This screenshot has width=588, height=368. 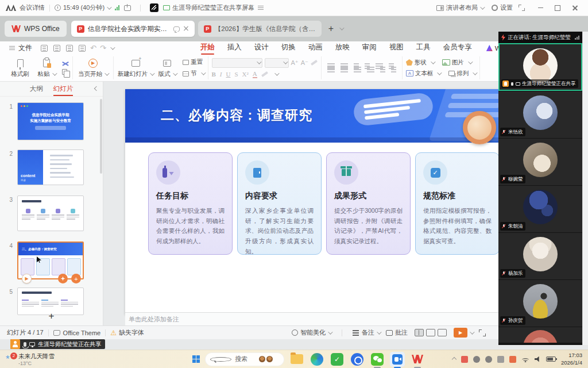 What do you see at coordinates (196, 359) in the screenshot?
I see `start-button` at bounding box center [196, 359].